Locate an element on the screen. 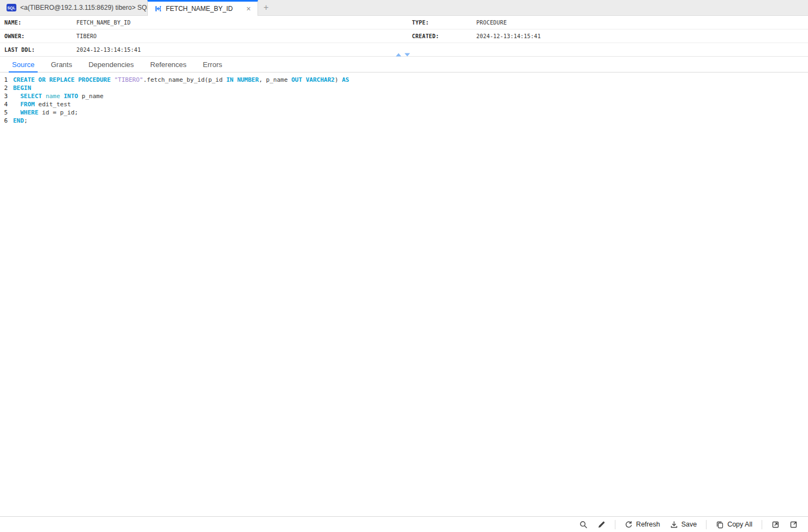 The width and height of the screenshot is (808, 532). copy-all-label: Copy All is located at coordinates (740, 524).